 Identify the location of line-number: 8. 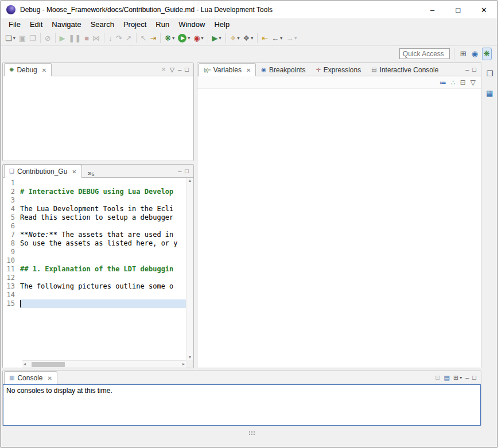
(11, 243).